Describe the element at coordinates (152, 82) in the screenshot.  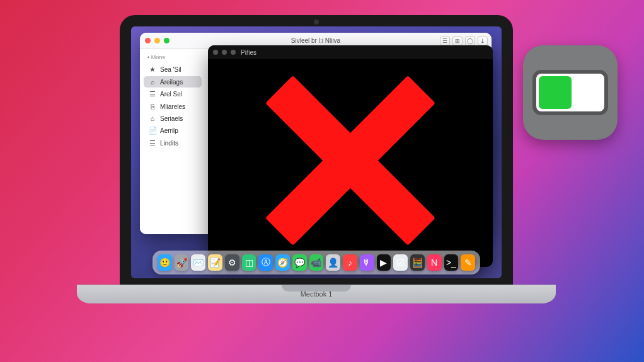
I see `sidebar-item-icon: ⌕` at that location.